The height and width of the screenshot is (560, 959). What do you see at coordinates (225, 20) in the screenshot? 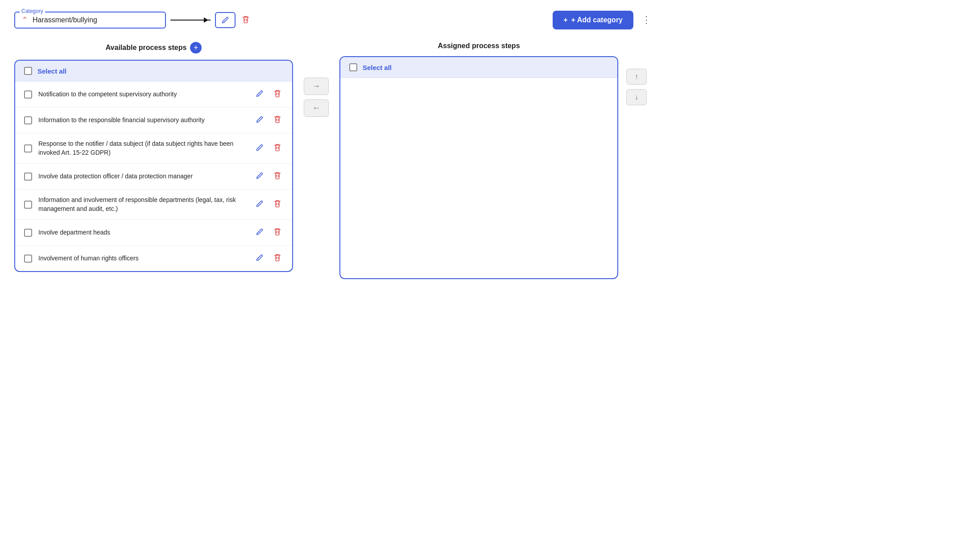
I see `edit-category-button` at bounding box center [225, 20].